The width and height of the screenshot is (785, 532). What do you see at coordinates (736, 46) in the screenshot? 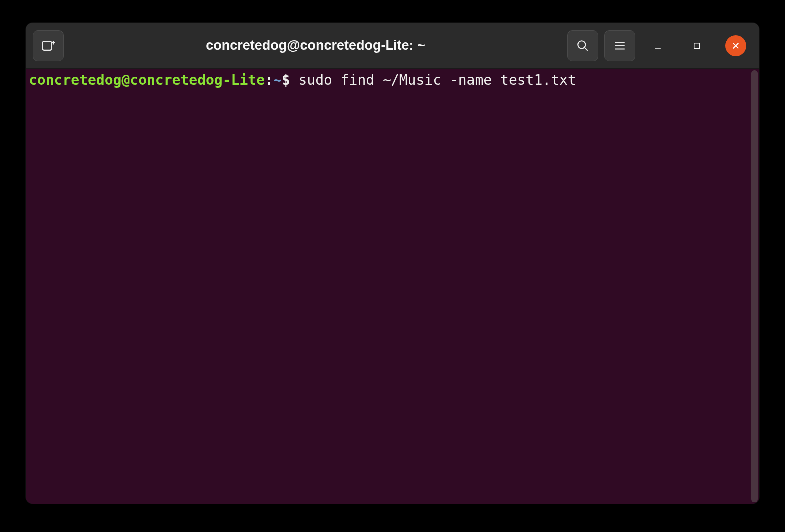
I see `close-button` at bounding box center [736, 46].